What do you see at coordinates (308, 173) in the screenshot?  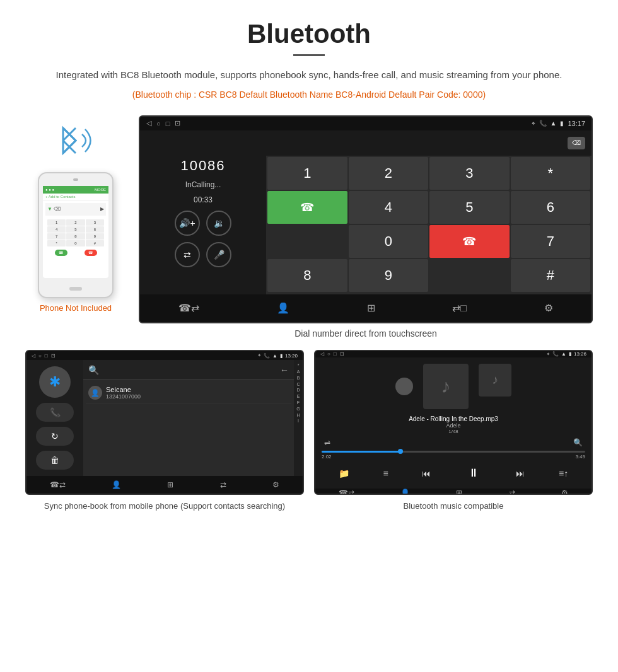 I see `numpad-1: 1` at bounding box center [308, 173].